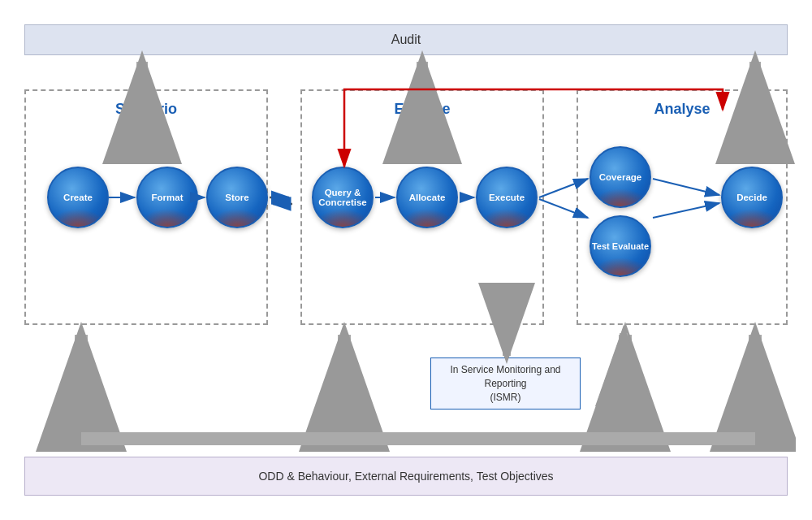 The image size is (812, 520). What do you see at coordinates (505, 384) in the screenshot?
I see `ismr-box: In Service Monitoring and Reporting(ISMR…` at bounding box center [505, 384].